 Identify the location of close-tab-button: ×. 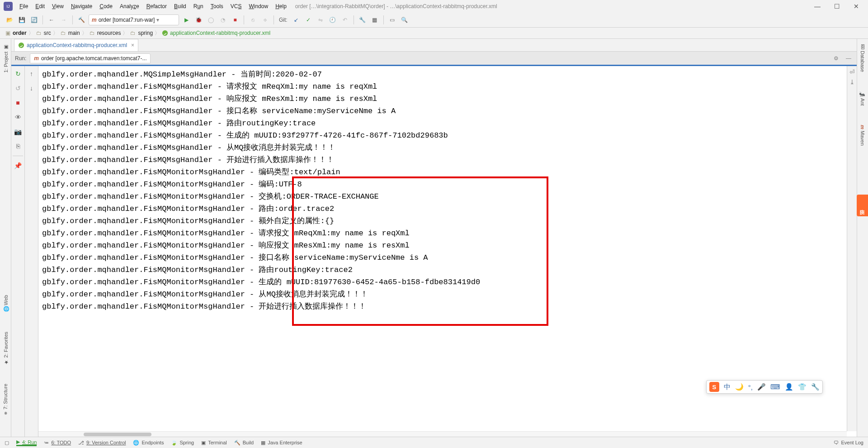
(133, 45).